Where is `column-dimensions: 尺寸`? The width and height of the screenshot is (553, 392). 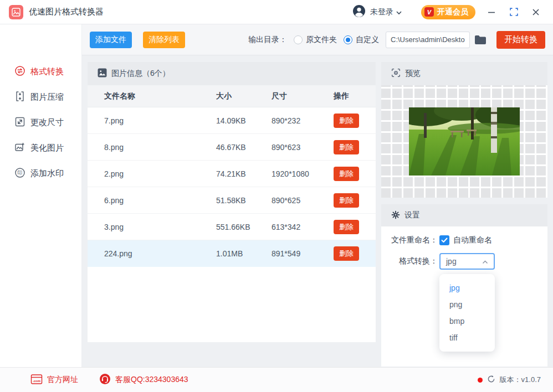
column-dimensions: 尺寸 is located at coordinates (303, 96).